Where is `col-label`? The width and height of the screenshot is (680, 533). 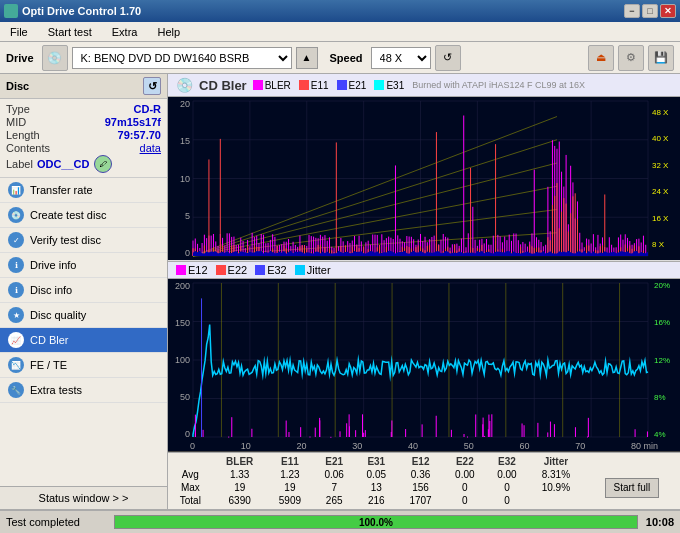
col-label is located at coordinates (190, 462).